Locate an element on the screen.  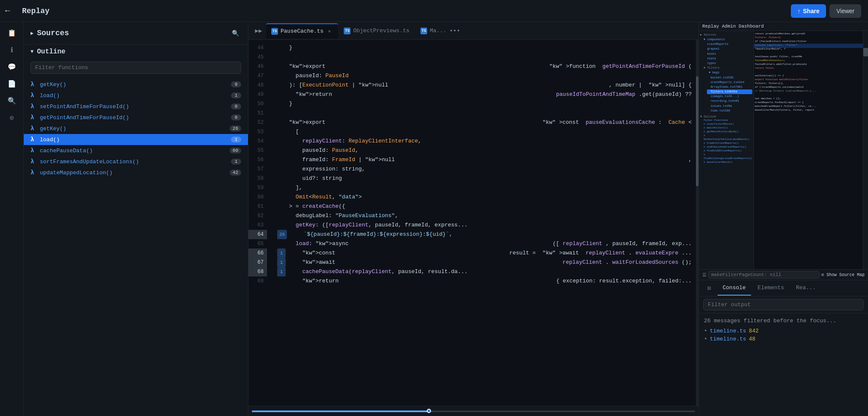
filter-page-count-input is located at coordinates (764, 275).